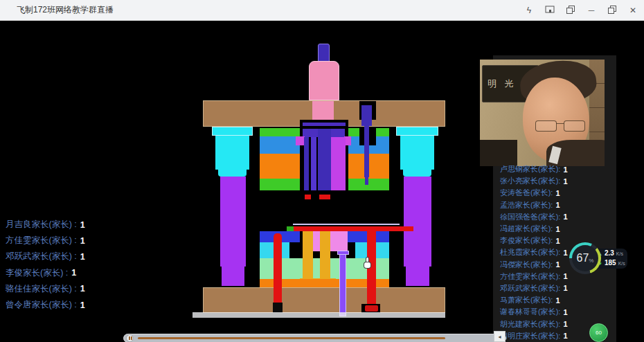 The height and width of the screenshot is (342, 644). What do you see at coordinates (89, 305) in the screenshot?
I see `viewer-row: 曾令唐家长(家长) :1` at bounding box center [89, 305].